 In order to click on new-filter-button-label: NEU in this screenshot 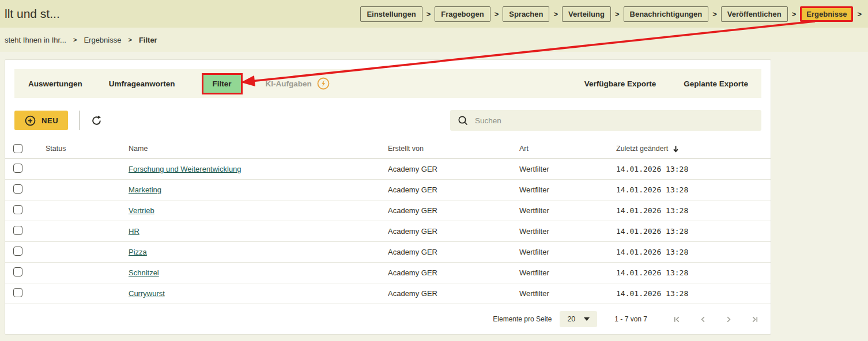, I will do `click(50, 121)`.